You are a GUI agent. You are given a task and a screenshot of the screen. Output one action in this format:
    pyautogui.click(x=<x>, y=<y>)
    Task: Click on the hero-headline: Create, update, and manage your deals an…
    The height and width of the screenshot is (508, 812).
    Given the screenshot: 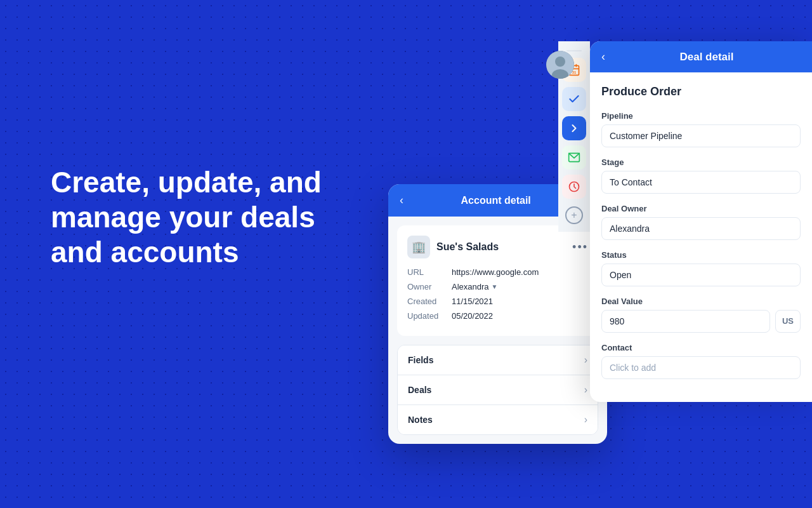 What is the action you would take?
    pyautogui.click(x=187, y=217)
    